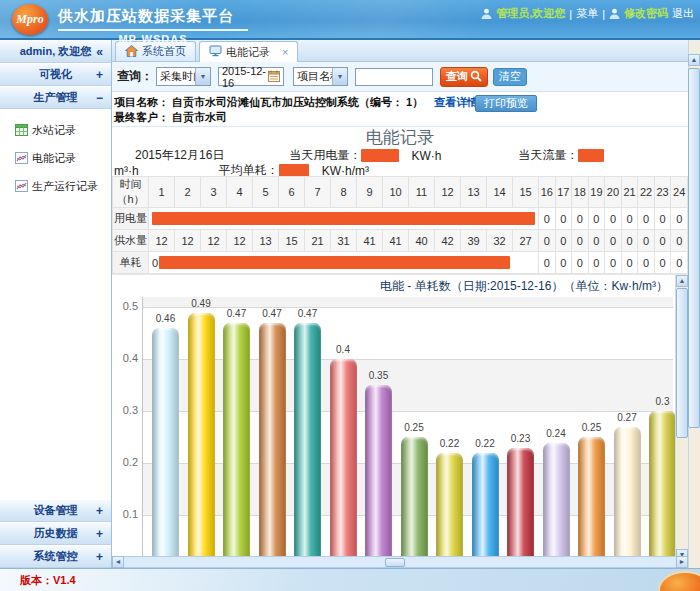  I want to click on y-axis-tick-label: 0.5, so click(125, 306).